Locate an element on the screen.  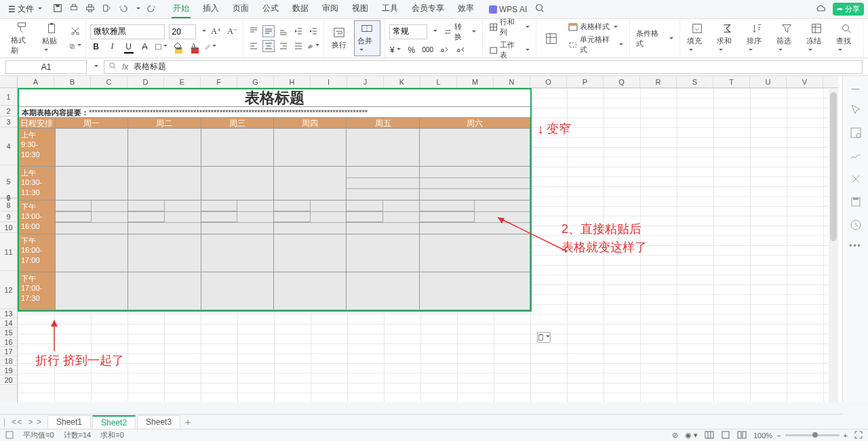
align-top-icon is located at coordinates (254, 31).